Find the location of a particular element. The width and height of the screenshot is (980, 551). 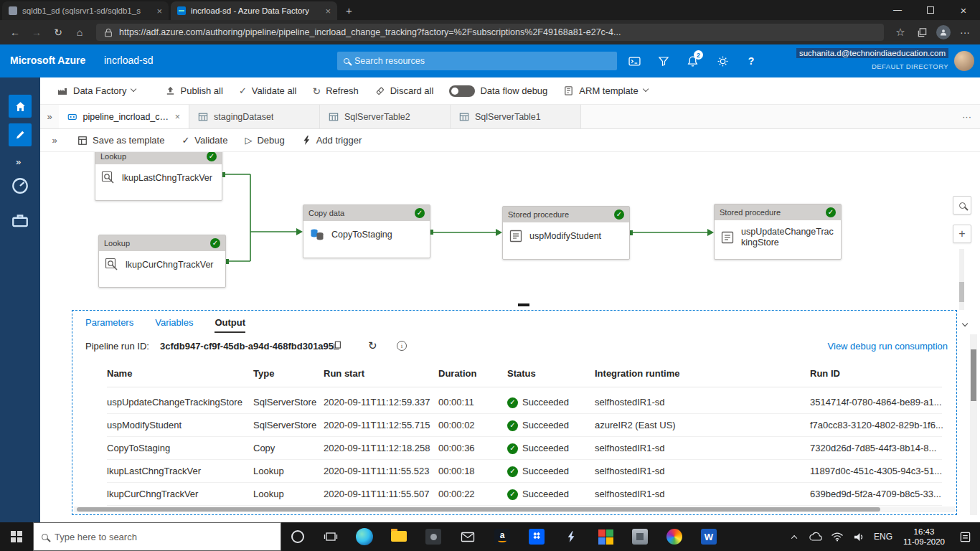

dark-app-button is located at coordinates (433, 537).